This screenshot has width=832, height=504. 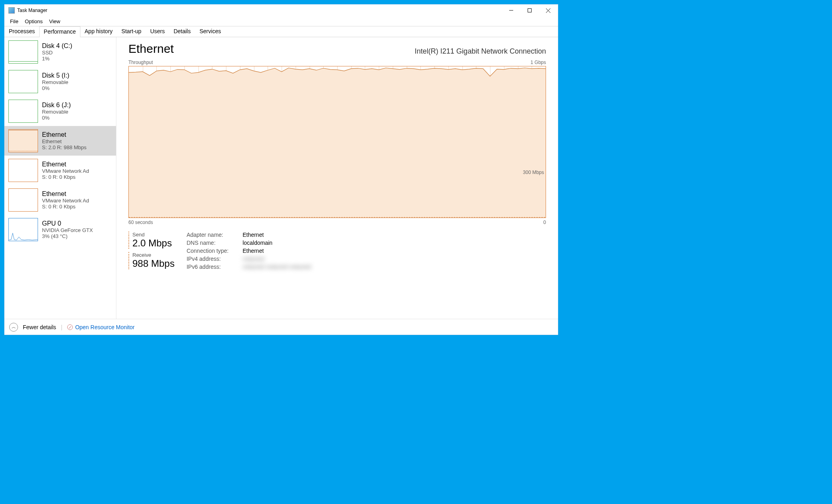 What do you see at coordinates (60, 170) in the screenshot?
I see `sidebar-item-4: EthernetVMware Network AdS: 0 R: 0 Kbps` at bounding box center [60, 170].